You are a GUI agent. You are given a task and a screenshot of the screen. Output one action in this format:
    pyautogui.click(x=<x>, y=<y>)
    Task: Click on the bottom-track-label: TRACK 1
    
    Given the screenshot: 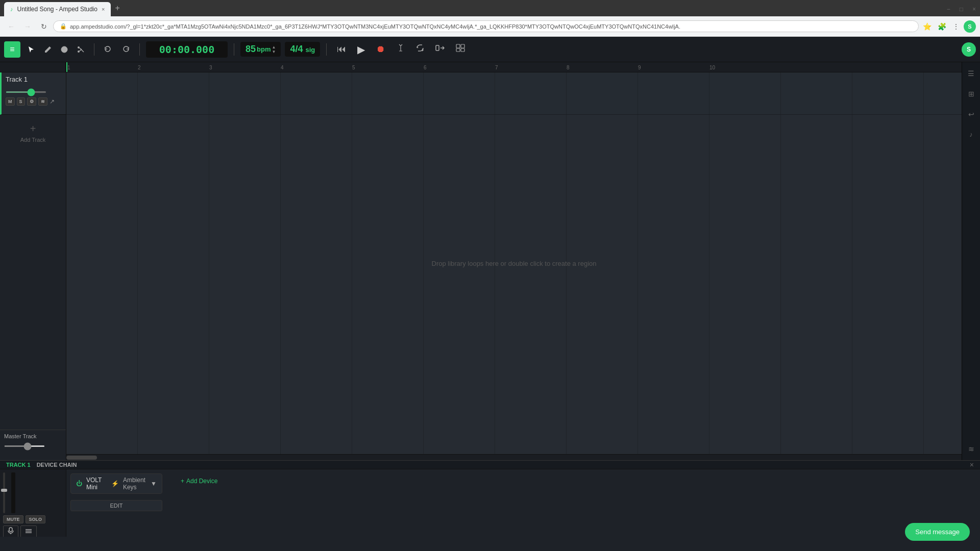 What is the action you would take?
    pyautogui.click(x=18, y=465)
    